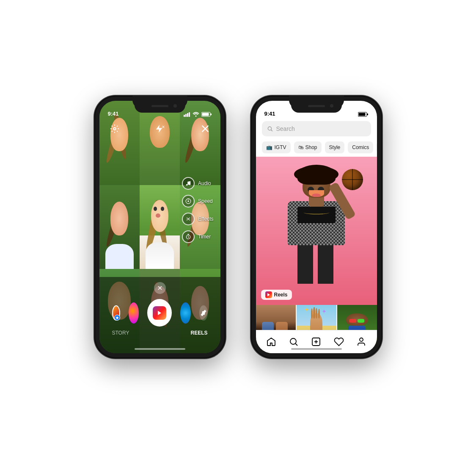  I want to click on flip-camera-button, so click(204, 313).